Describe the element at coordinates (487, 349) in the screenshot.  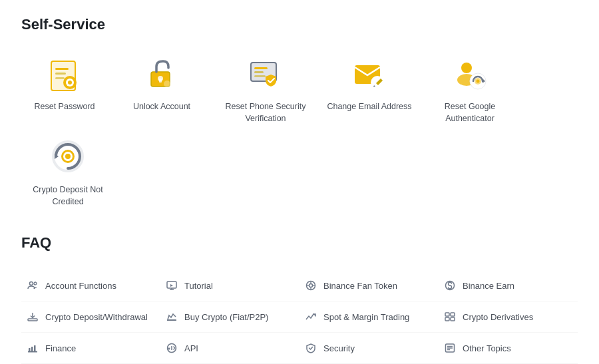
I see `faq-other-topics-label: Other Topics` at that location.